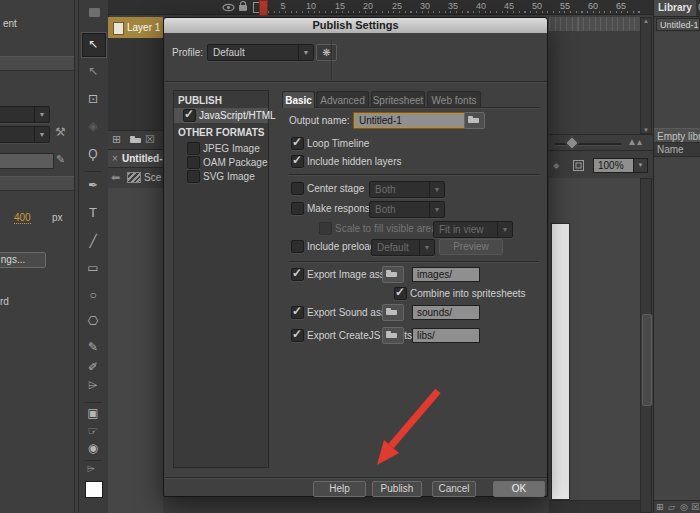  I want to click on back-arrow-icon: ⬅, so click(116, 178).